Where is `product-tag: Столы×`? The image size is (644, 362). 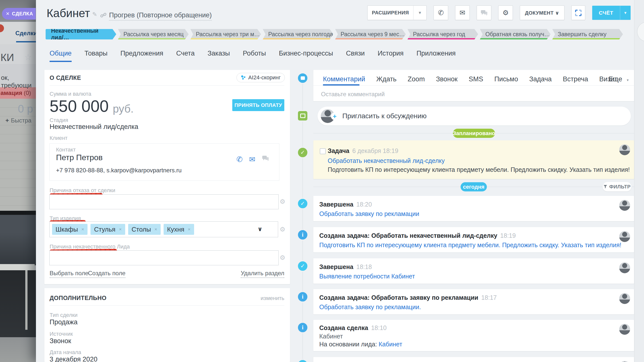 product-tag: Столы× is located at coordinates (144, 230).